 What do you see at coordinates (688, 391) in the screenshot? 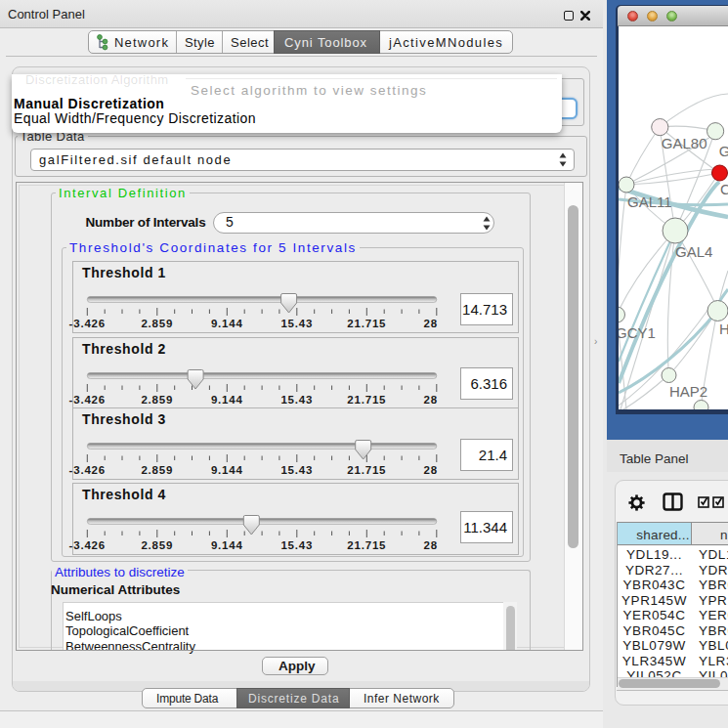
I see `svg-text: HAP2` at bounding box center [688, 391].